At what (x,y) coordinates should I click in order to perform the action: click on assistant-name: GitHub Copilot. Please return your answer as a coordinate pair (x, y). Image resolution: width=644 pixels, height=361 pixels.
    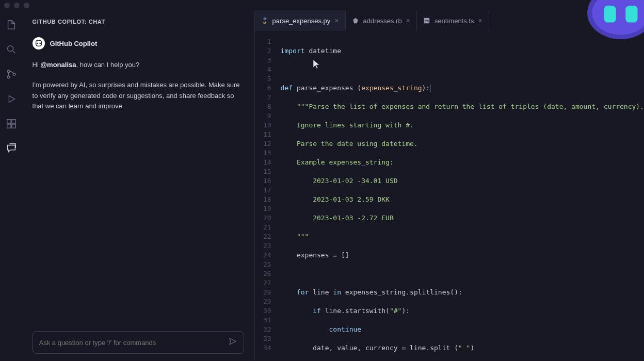
    Looking at the image, I should click on (74, 43).